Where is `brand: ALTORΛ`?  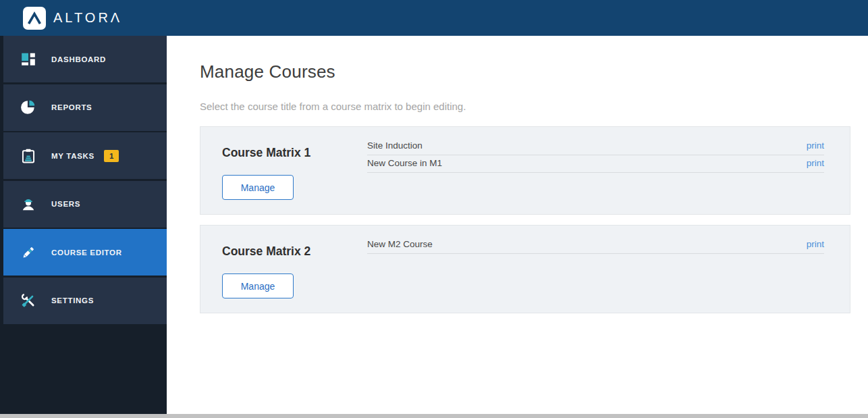 brand: ALTORΛ is located at coordinates (73, 18).